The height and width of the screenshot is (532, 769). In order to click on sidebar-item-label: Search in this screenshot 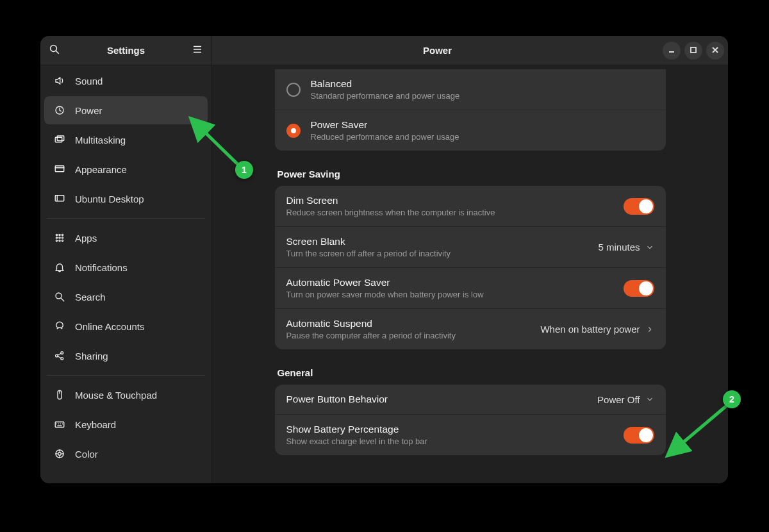, I will do `click(90, 297)`.